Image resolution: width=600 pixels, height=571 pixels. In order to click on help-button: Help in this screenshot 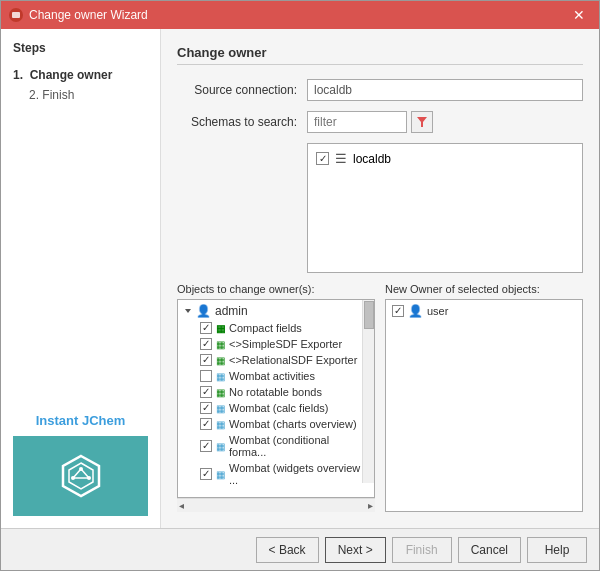, I will do `click(557, 550)`.